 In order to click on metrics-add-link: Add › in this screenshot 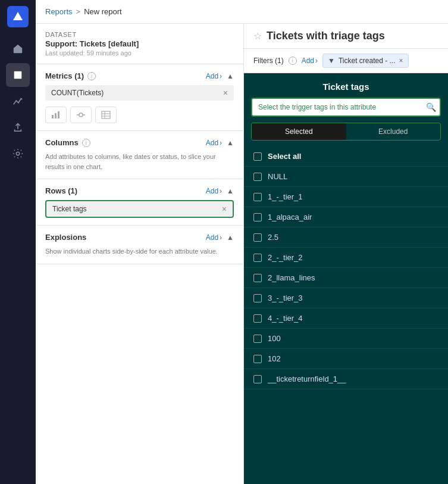, I will do `click(214, 76)`.